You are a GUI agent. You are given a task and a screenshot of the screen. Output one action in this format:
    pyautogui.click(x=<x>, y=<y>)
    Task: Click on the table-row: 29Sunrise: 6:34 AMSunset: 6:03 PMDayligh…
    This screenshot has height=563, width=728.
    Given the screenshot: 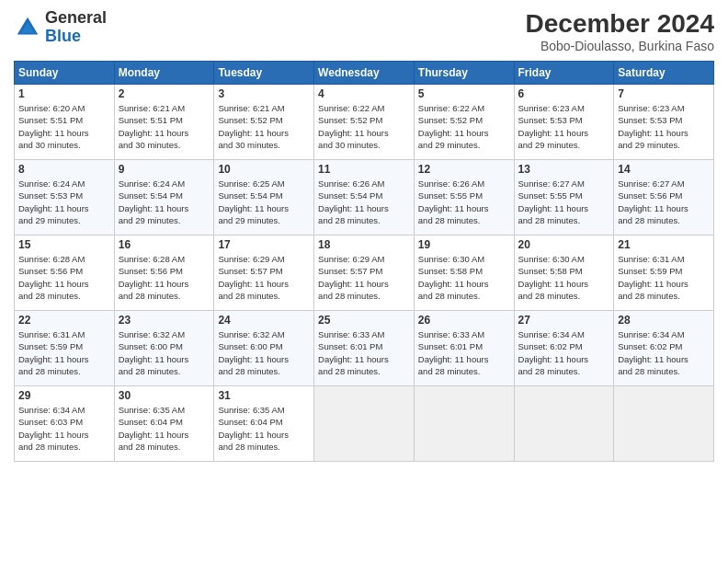 What is the action you would take?
    pyautogui.click(x=64, y=424)
    